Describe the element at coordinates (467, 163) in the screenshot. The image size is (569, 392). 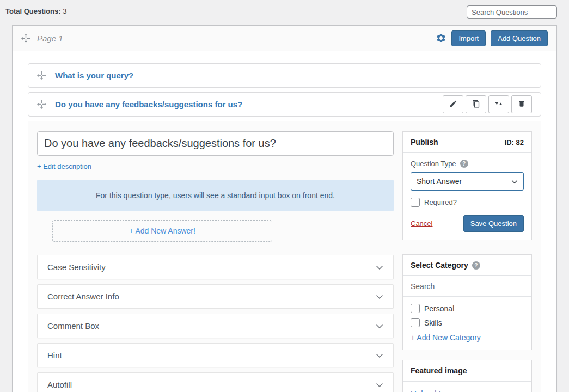
I see `question-type-label-row: Question Type ?` at that location.